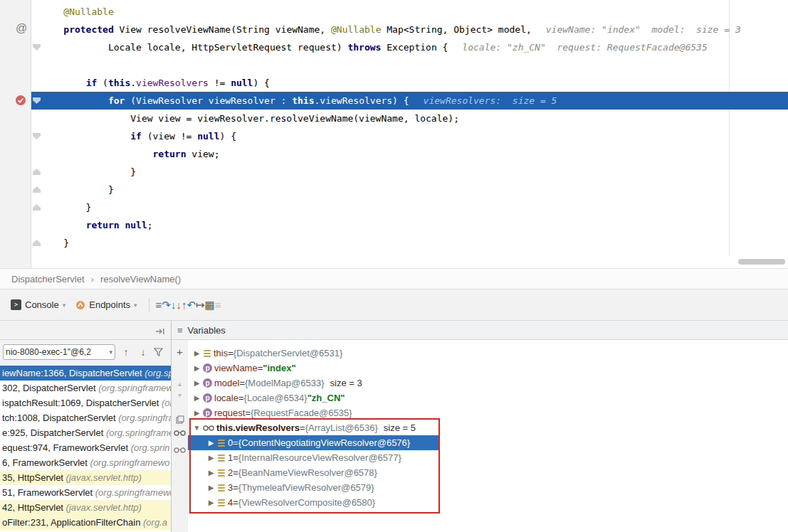 Image resolution: width=788 pixels, height=532 pixels. Describe the element at coordinates (85, 418) in the screenshot. I see `stack-frame-row: tch:1008, DispatcherServlet (org.springf…` at that location.